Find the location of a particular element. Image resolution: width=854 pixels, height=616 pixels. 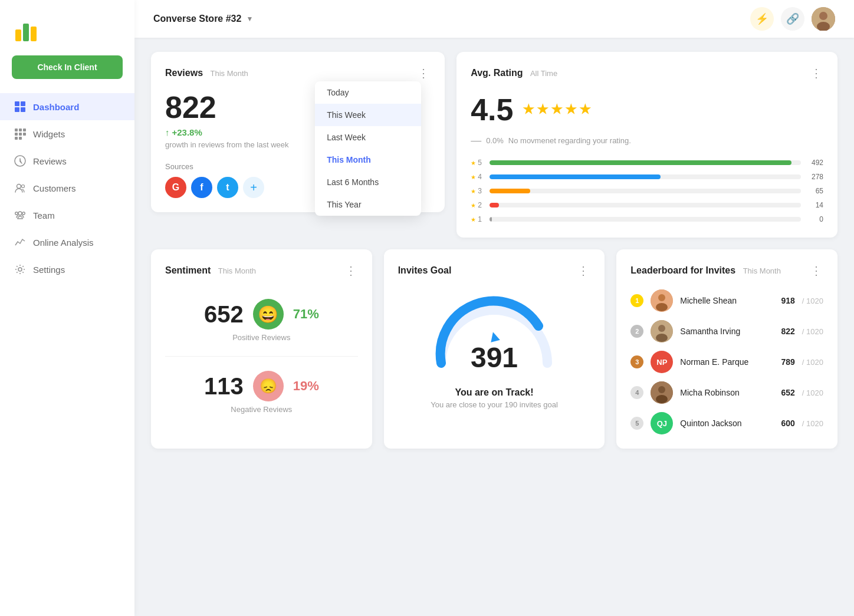

sentiment-menu-icon: ⋮ is located at coordinates (352, 271).